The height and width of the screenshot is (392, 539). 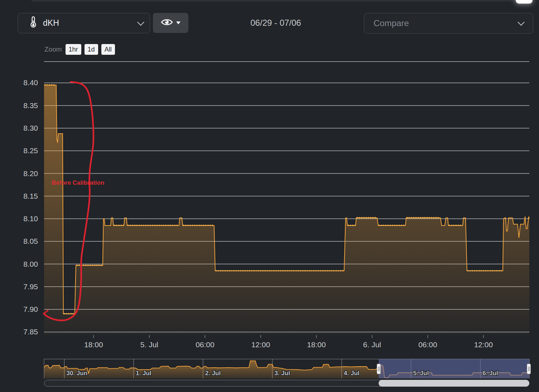 What do you see at coordinates (31, 196) in the screenshot?
I see `y-axis-label: 8.15` at bounding box center [31, 196].